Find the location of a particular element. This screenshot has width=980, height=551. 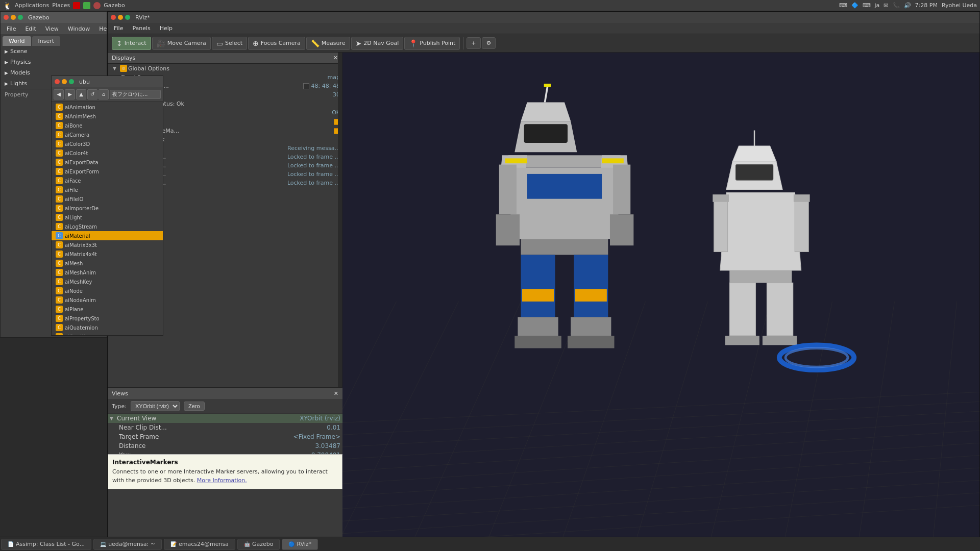

bg-color-value: 48; 48; 48 is located at coordinates (322, 86).